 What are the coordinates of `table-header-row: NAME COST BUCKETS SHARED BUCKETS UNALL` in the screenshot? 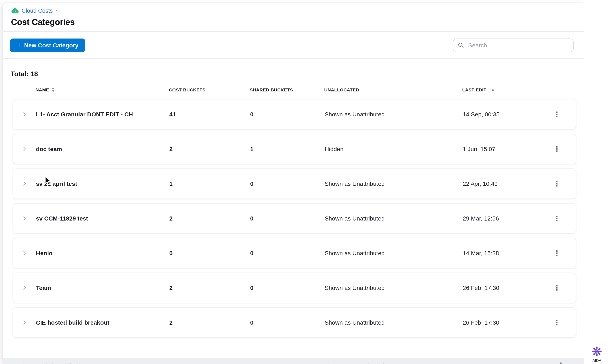 It's located at (294, 90).